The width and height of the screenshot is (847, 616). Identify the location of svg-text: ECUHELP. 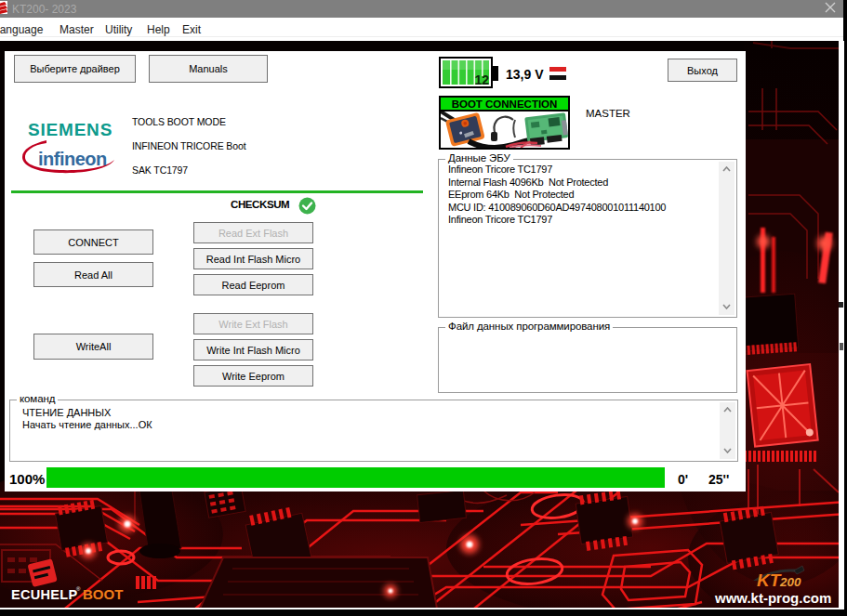
(45, 595).